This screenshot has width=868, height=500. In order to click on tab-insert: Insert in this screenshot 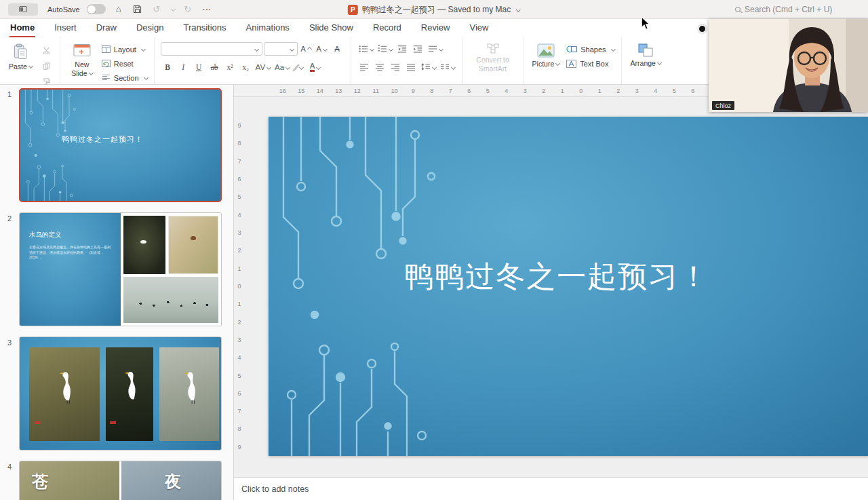, I will do `click(65, 28)`.